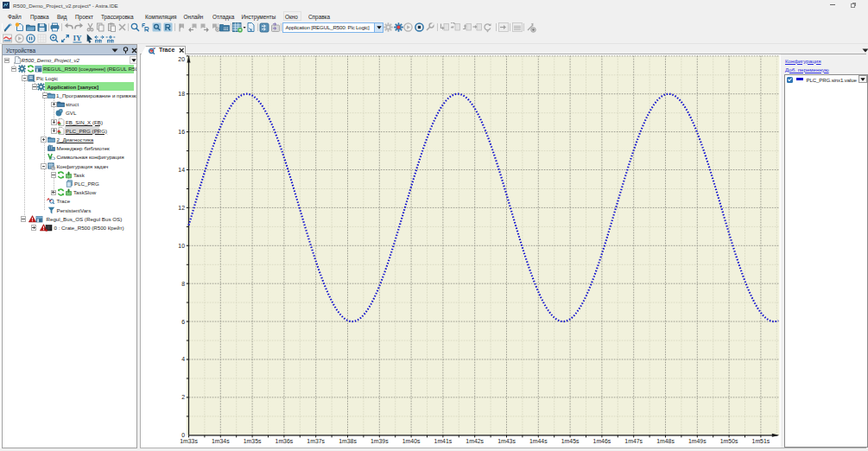 The width and height of the screenshot is (868, 451). What do you see at coordinates (183, 435) in the screenshot?
I see `svg-text: 0` at bounding box center [183, 435].